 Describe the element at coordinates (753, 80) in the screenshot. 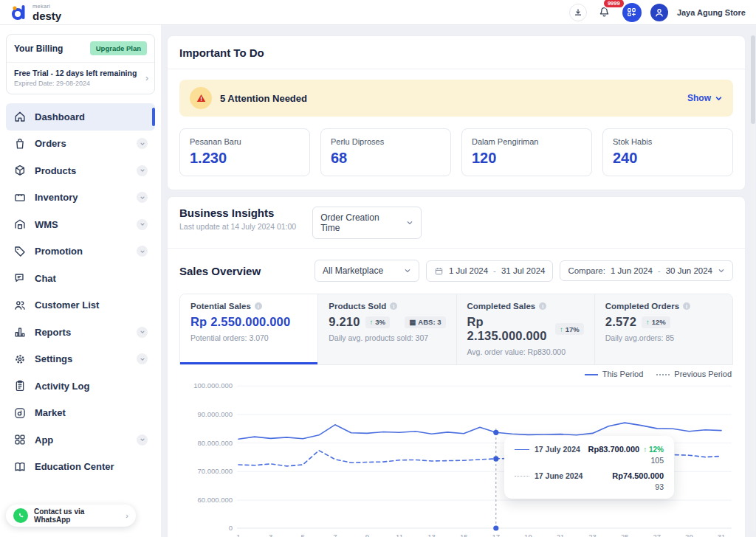

I see `scrollbar-thumb` at that location.